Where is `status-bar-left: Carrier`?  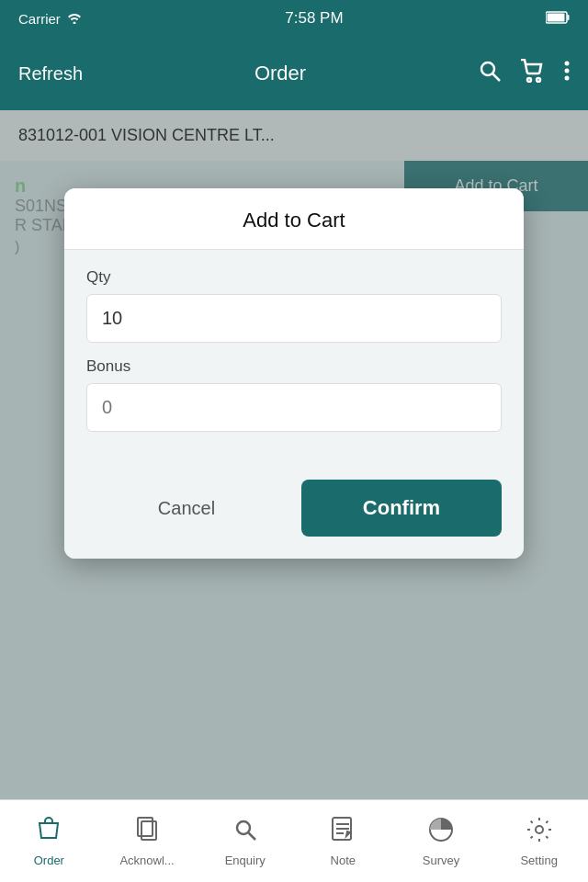
status-bar-left: Carrier is located at coordinates (51, 18).